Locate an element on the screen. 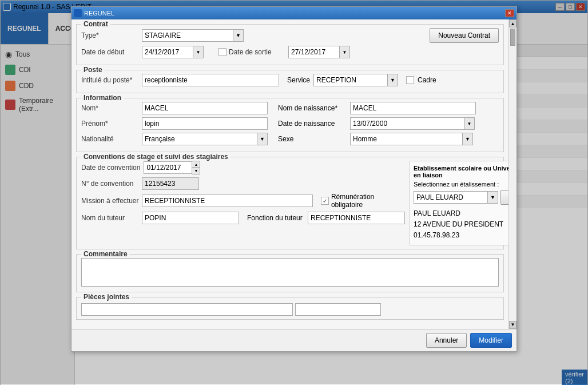 The image size is (588, 385). fonction-tuteur-input is located at coordinates (356, 218).